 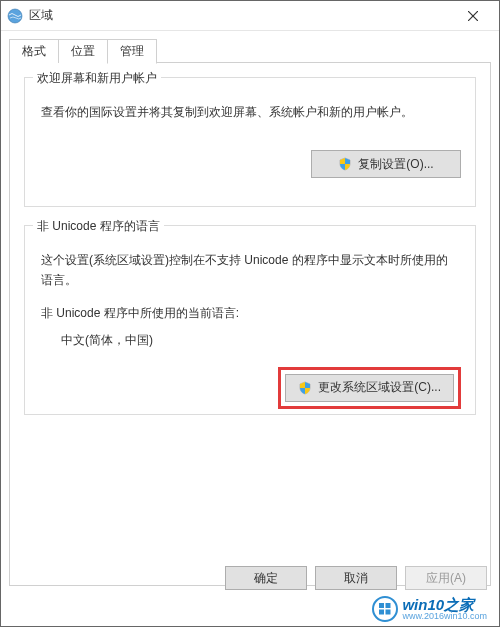 What do you see at coordinates (473, 16) in the screenshot?
I see `close-button` at bounding box center [473, 16].